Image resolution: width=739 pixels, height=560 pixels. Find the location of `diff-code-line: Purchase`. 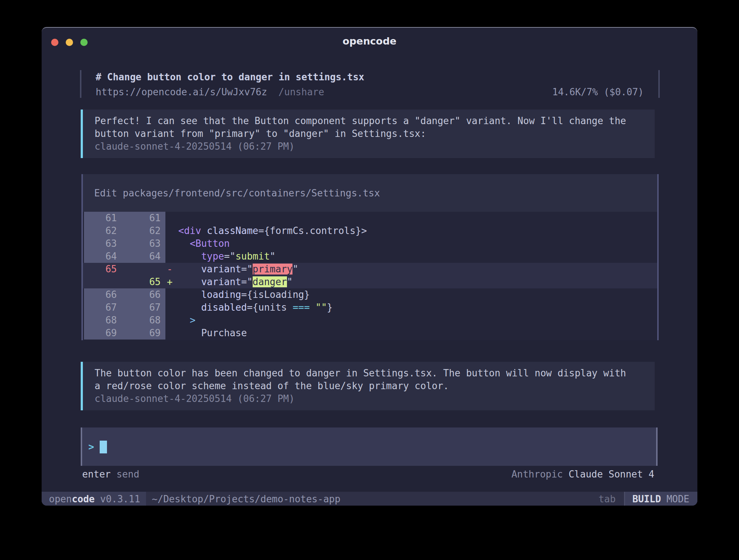

diff-code-line: Purchase is located at coordinates (411, 333).